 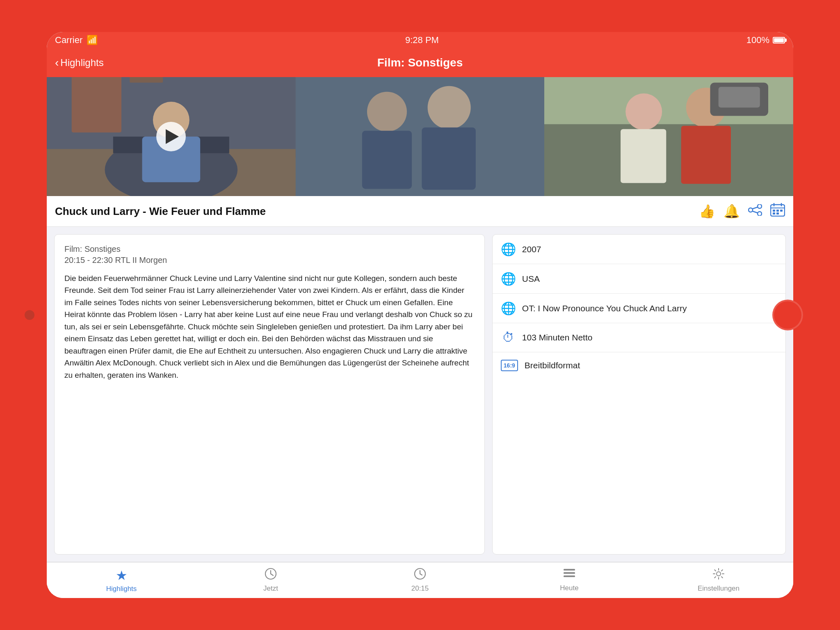 What do you see at coordinates (531, 279) in the screenshot?
I see `info-country: USA` at bounding box center [531, 279].